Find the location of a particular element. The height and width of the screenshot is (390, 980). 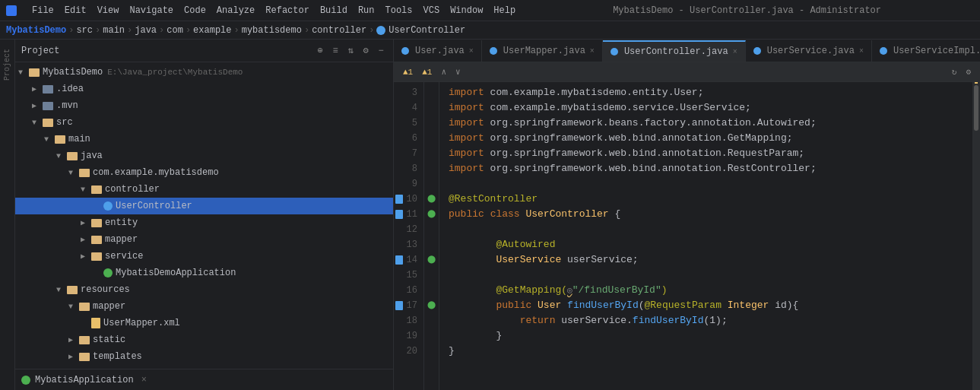

warning-count-2: ▲1 is located at coordinates (427, 72).